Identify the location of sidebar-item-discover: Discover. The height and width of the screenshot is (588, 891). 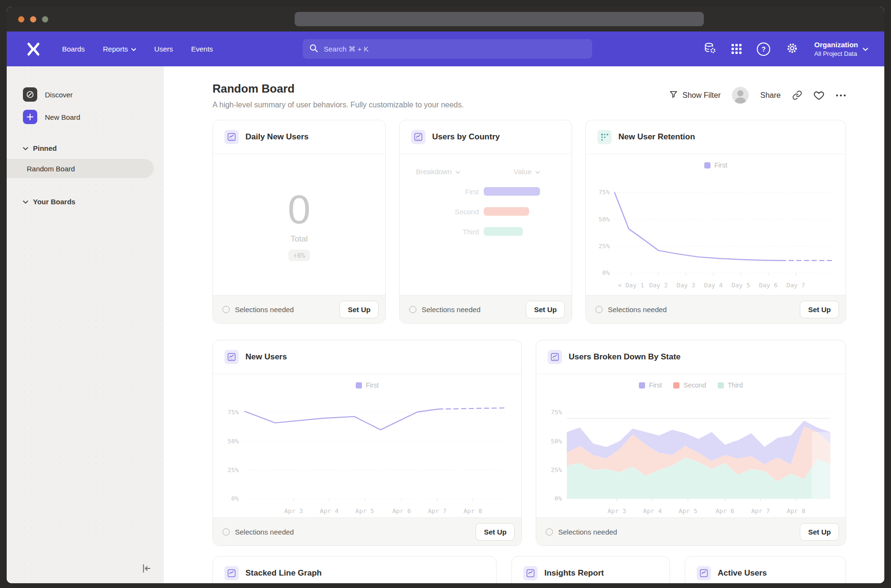
(94, 94).